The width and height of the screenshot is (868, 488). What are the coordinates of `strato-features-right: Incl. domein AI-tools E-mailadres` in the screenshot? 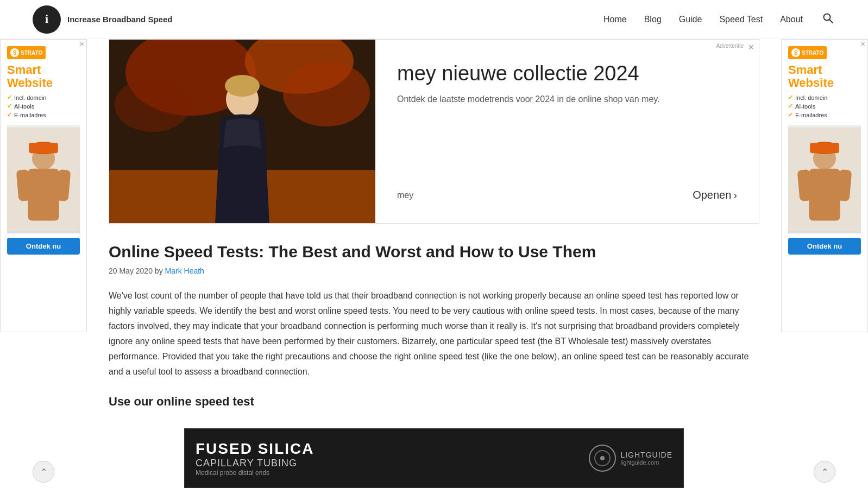 It's located at (825, 106).